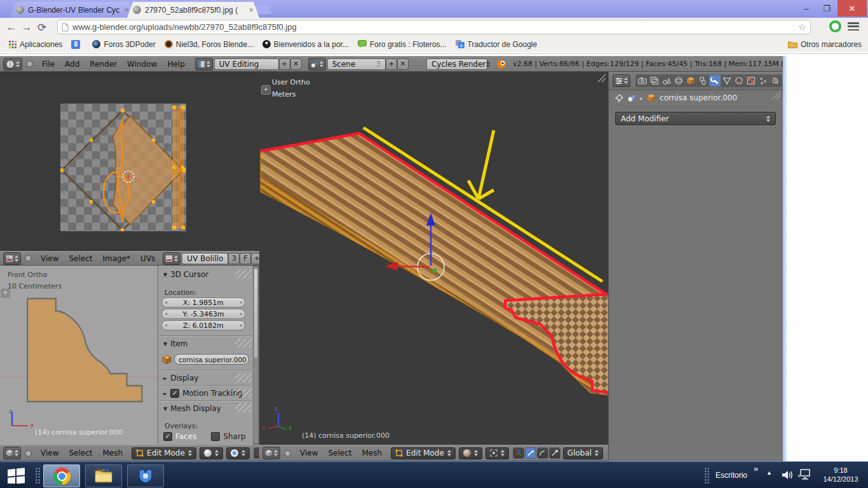 The height and width of the screenshot is (488, 868). What do you see at coordinates (457, 64) in the screenshot?
I see `render-engine-select: Cycles Render` at bounding box center [457, 64].